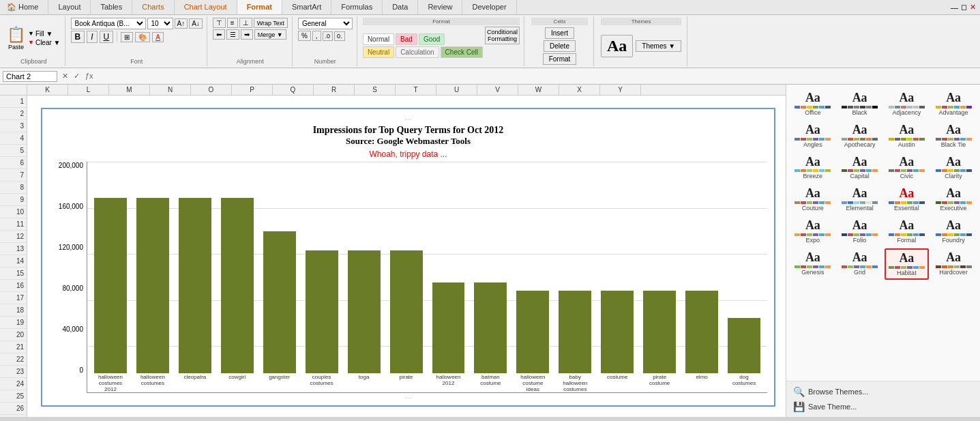 The height and width of the screenshot is (421, 980). I want to click on percent-btn: %, so click(304, 35).